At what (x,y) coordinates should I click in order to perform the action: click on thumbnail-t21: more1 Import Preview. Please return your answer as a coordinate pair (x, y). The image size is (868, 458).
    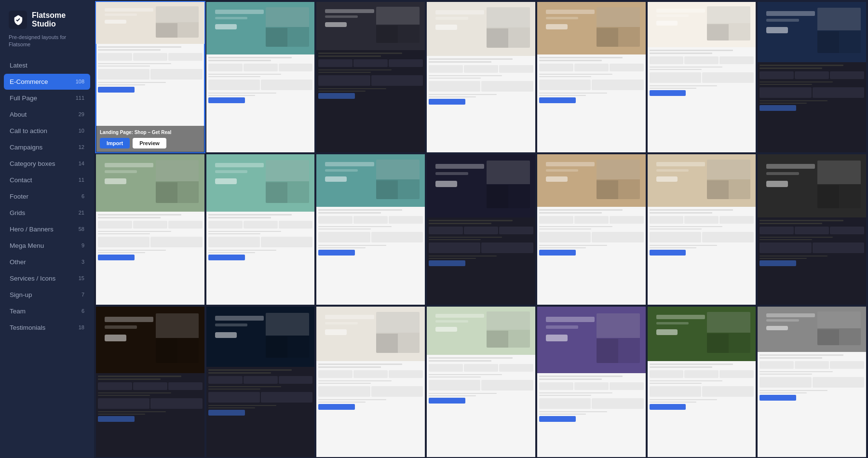
    Looking at the image, I should click on (812, 382).